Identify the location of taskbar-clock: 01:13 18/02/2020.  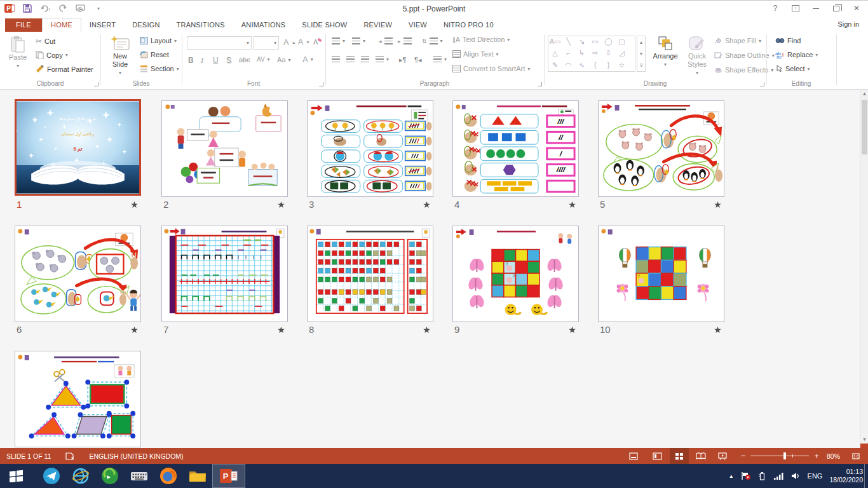
(846, 476).